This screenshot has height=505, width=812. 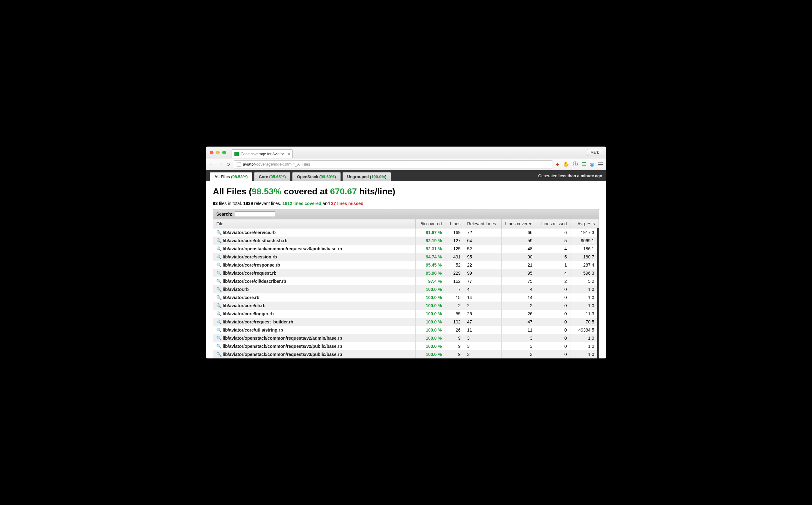 I want to click on cell-relevant: 47, so click(x=483, y=322).